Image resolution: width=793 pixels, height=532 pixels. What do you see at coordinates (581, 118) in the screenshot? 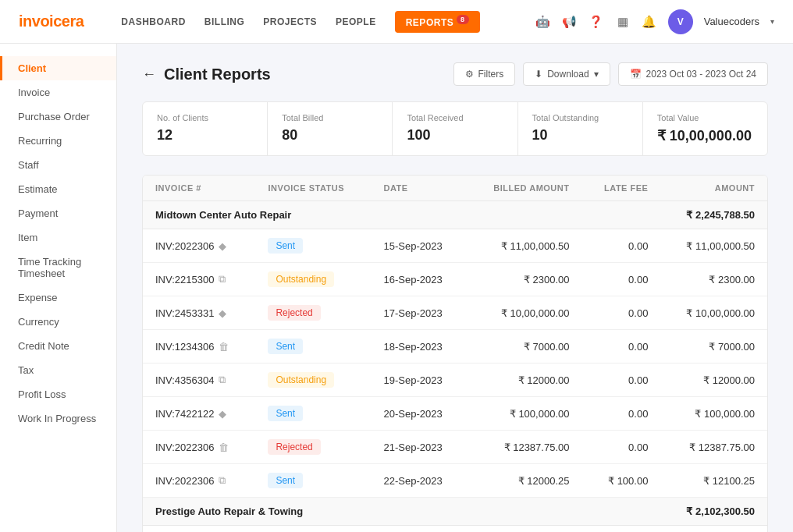
I see `summary-label-outstanding: Total Outstanding` at bounding box center [581, 118].